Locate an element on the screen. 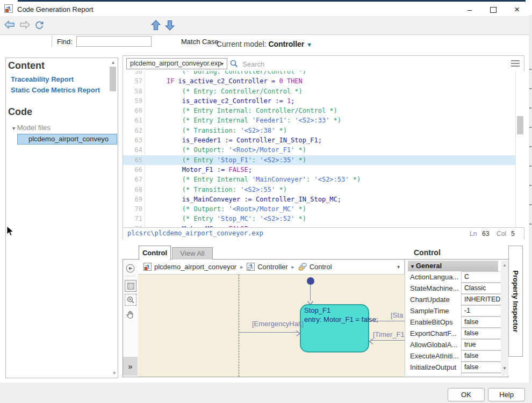 This screenshot has height=403, width=532. property-value: INHERITED is located at coordinates (483, 300).